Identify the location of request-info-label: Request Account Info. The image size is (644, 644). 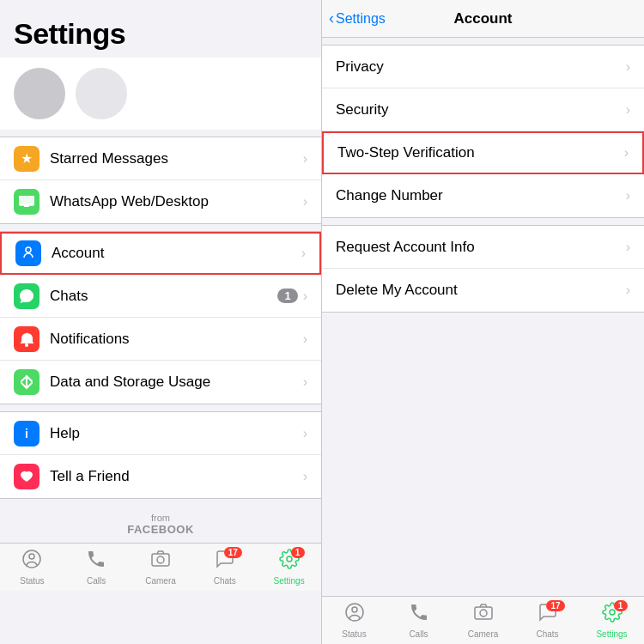
(481, 247).